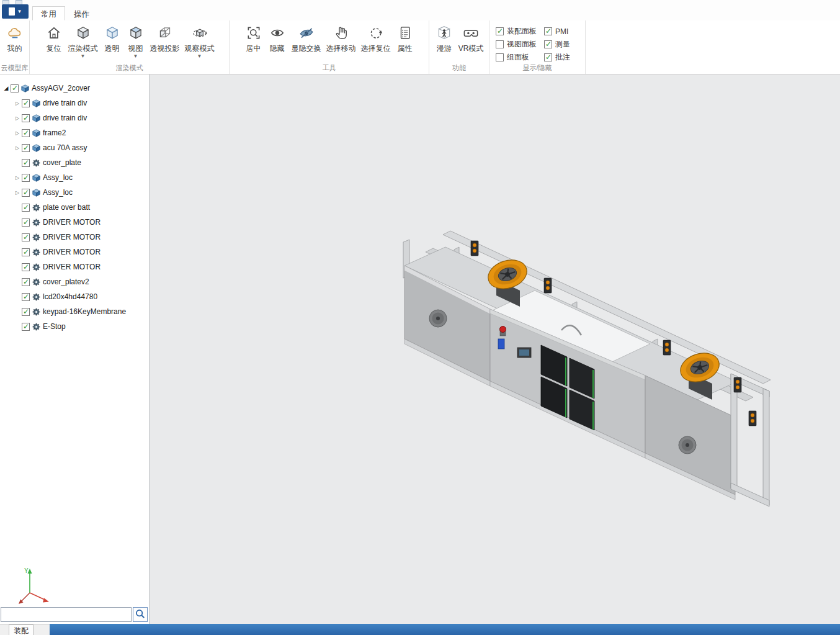  I want to click on hide-button: 隐藏, so click(277, 43).